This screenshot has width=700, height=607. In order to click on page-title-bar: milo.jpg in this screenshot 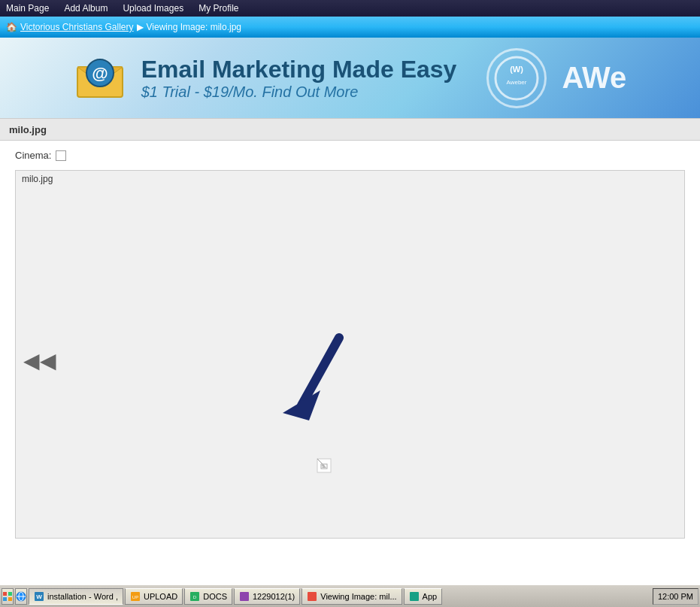, I will do `click(350, 129)`.